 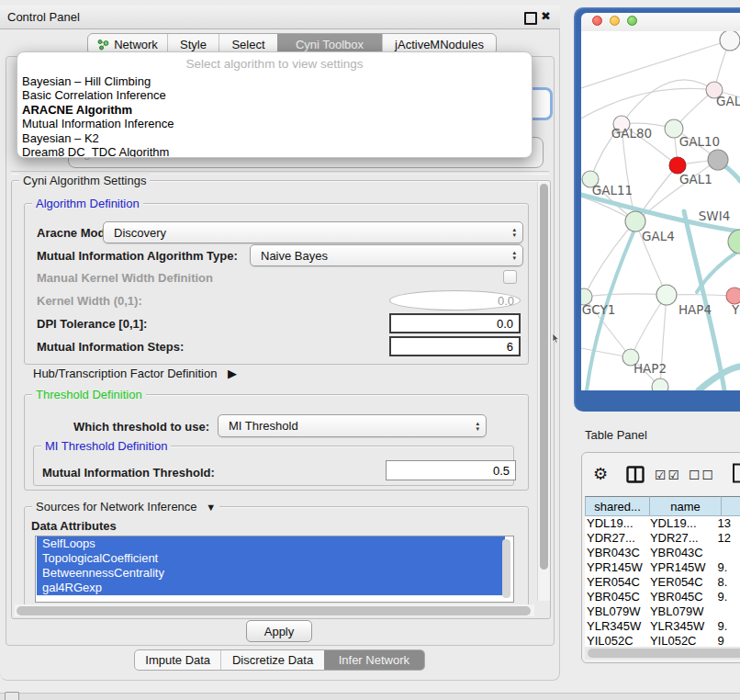 What do you see at coordinates (731, 506) in the screenshot?
I see `column-header-extra` at bounding box center [731, 506].